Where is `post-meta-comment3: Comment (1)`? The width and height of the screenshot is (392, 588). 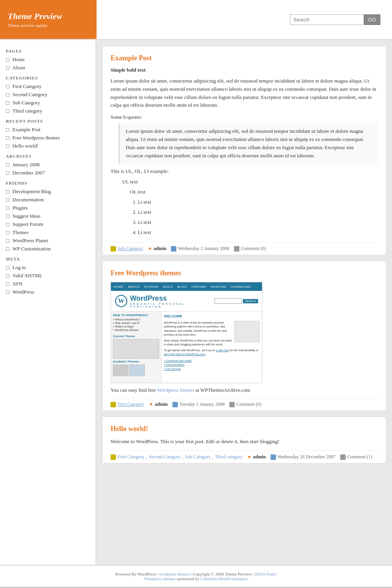 post-meta-comment3: Comment (1) is located at coordinates (360, 457).